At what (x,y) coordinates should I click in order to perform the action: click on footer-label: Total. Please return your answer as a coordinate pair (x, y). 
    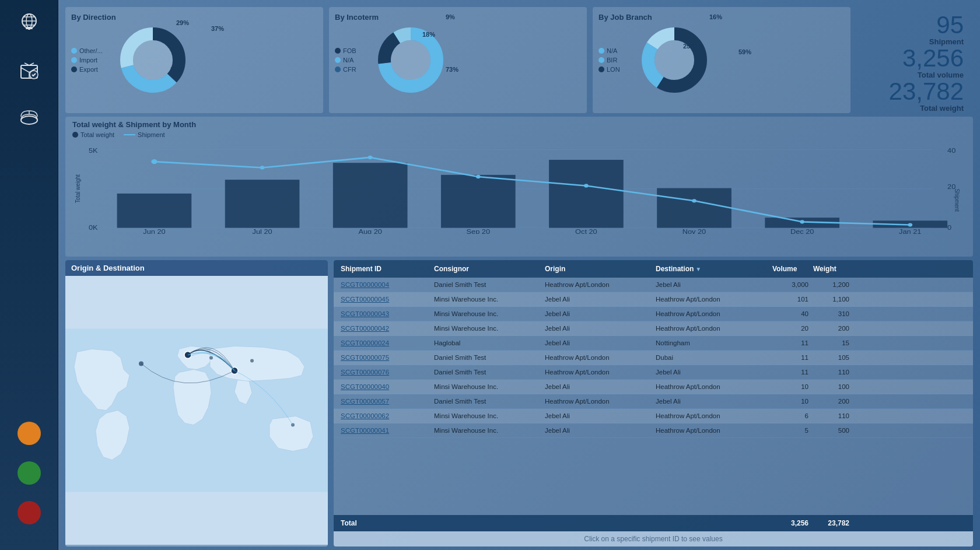
    Looking at the image, I should click on (385, 523).